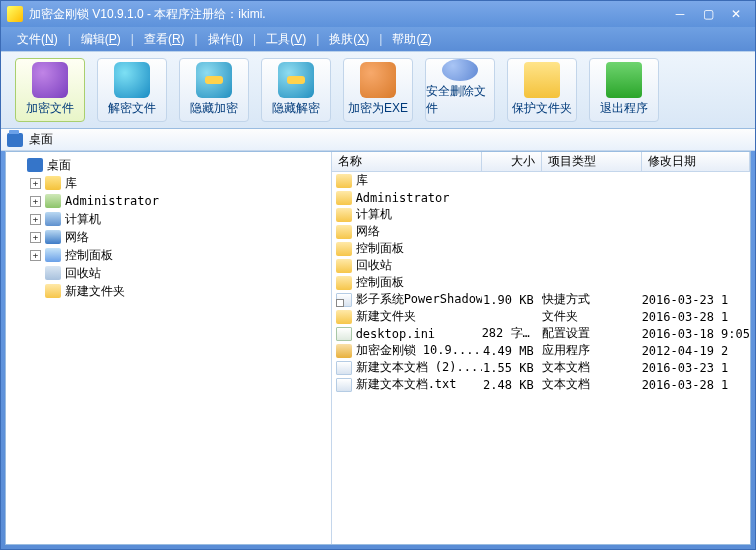 This screenshot has height=550, width=756. Describe the element at coordinates (541, 266) in the screenshot. I see `file-row: 回收站` at that location.